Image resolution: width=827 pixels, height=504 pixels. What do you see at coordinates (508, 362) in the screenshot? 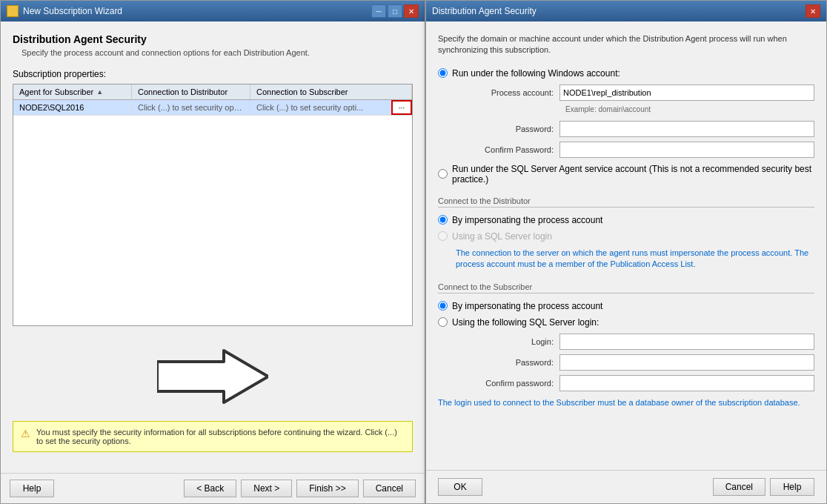
I see `subscriber-password-label: Password:` at bounding box center [508, 362].